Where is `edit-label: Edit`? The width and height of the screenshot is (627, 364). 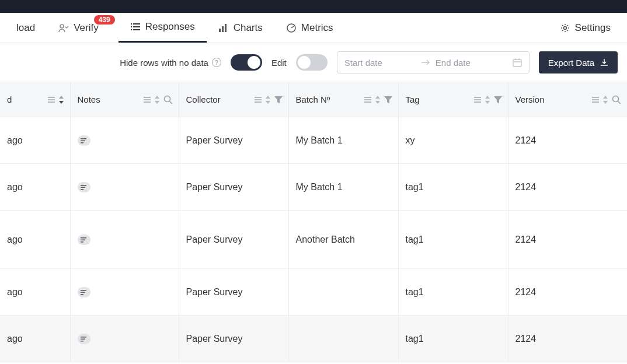
edit-label: Edit is located at coordinates (279, 63).